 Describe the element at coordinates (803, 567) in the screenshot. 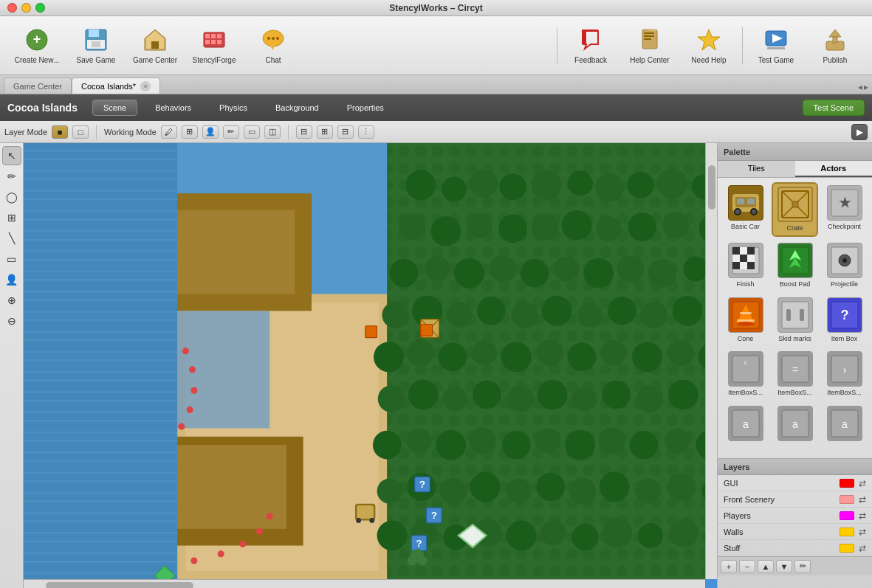

I see `layer-edit-btn: ✏` at that location.